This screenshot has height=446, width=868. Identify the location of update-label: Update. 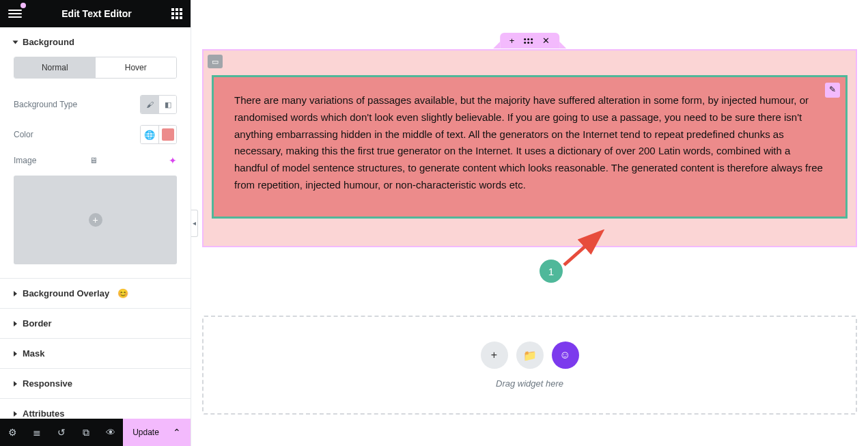
(146, 432).